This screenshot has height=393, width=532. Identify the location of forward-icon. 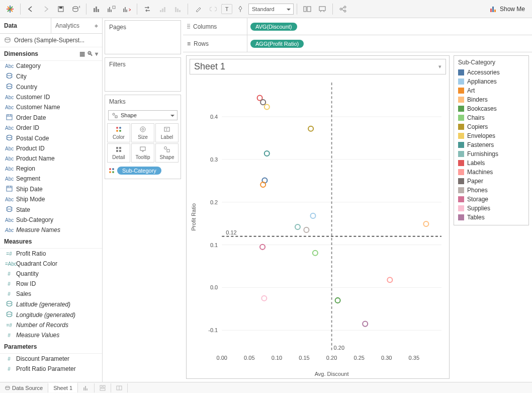
(46, 9).